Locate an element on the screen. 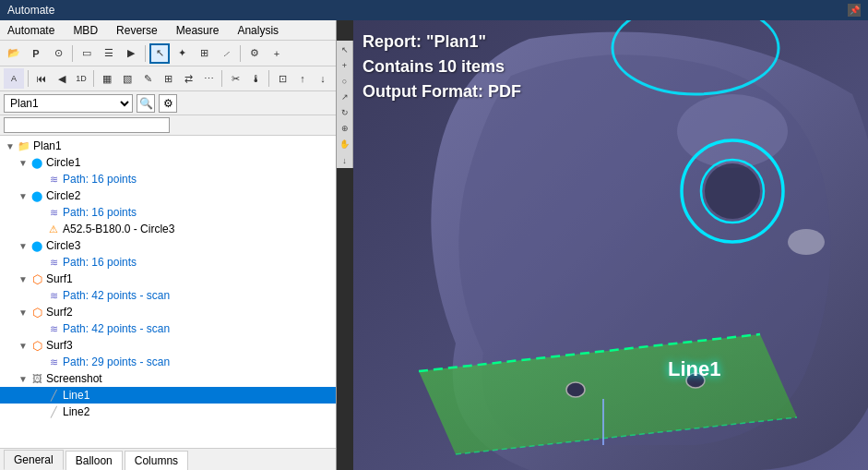 The width and height of the screenshot is (868, 470). surf1-icon: ⬡ is located at coordinates (37, 279).